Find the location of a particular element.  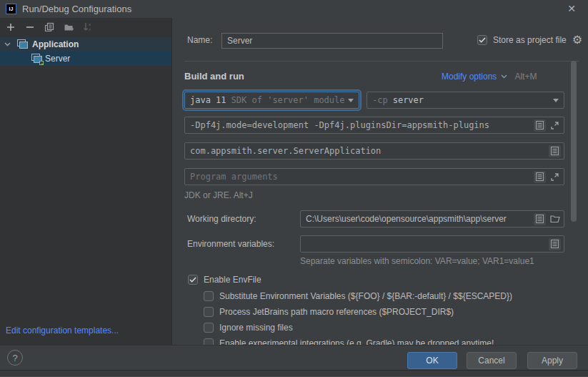

jre-combobox: java 11 SDK of 'server' module is located at coordinates (271, 100).